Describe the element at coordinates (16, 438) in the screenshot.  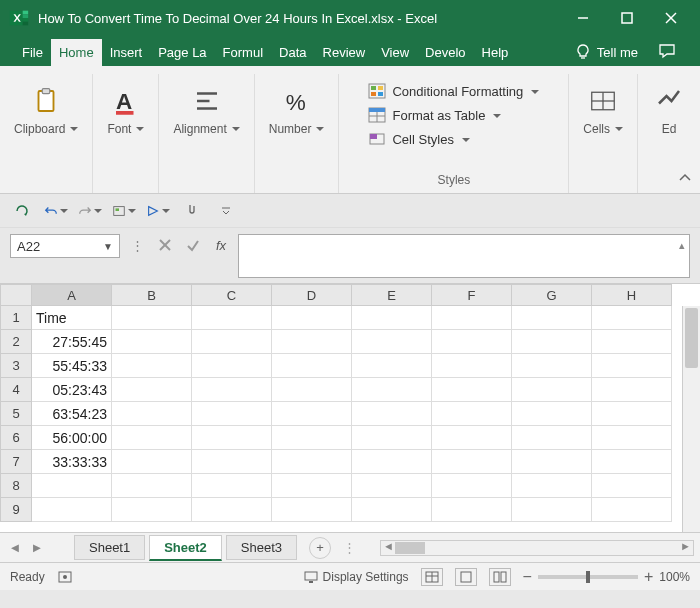
I see `row-header: 6` at that location.